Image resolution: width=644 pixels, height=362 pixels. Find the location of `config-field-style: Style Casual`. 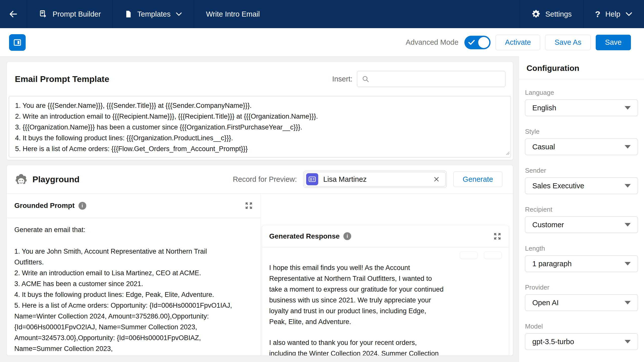

config-field-style: Style Casual is located at coordinates (582, 141).